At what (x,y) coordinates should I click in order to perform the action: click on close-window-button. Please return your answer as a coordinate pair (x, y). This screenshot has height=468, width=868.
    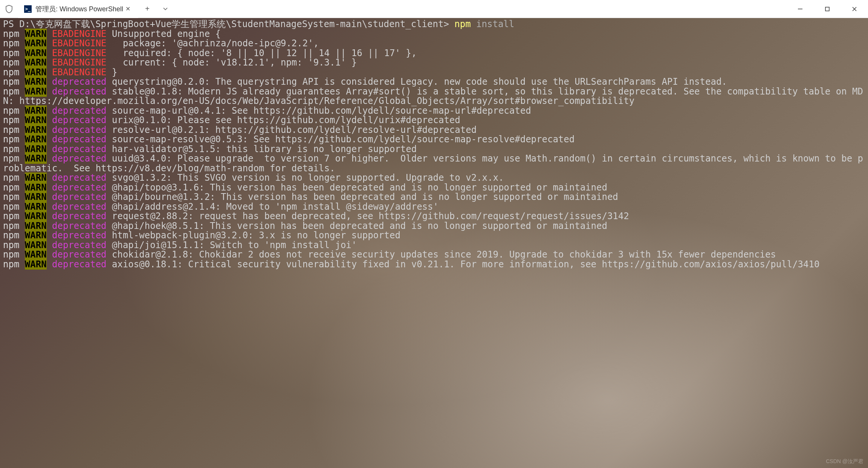
    Looking at the image, I should click on (854, 9).